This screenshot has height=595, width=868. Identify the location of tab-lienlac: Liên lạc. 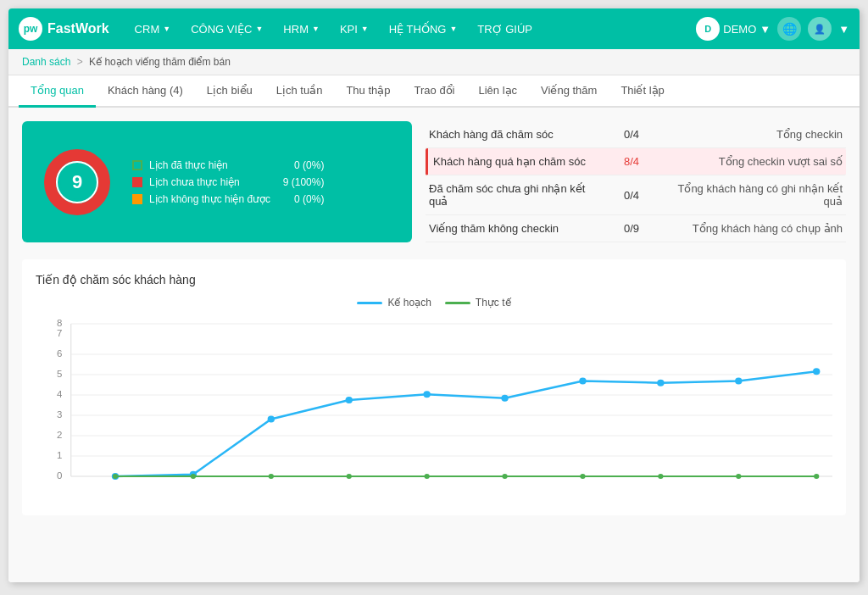
(498, 92).